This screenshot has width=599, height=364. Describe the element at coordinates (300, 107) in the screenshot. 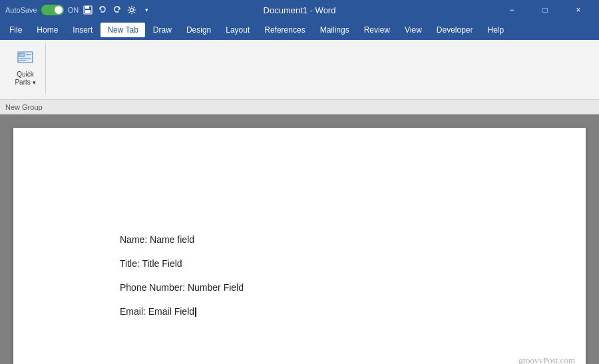

I see `new-group-bar: New Group` at that location.